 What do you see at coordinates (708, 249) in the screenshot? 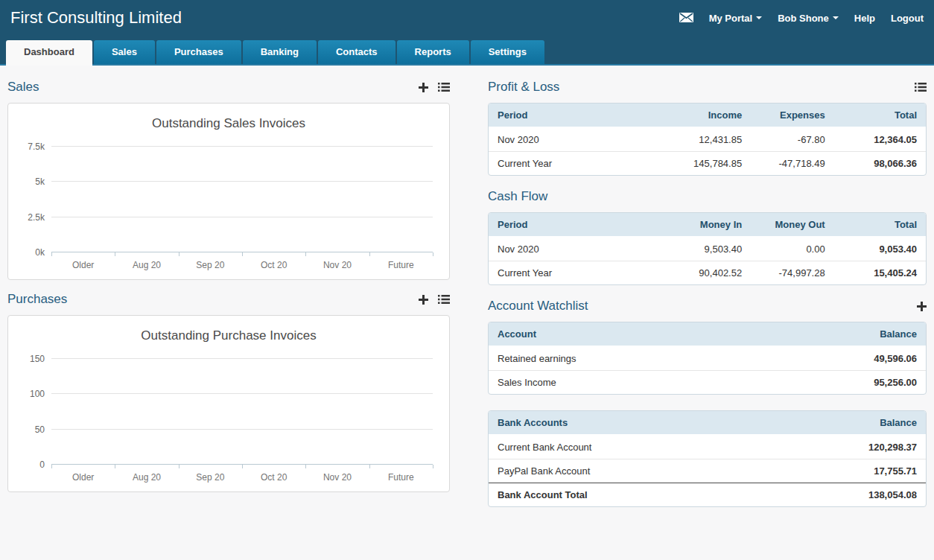
I see `cashflow-grid: PeriodMoney InMoney OutTotalNov 20209,50…` at bounding box center [708, 249].